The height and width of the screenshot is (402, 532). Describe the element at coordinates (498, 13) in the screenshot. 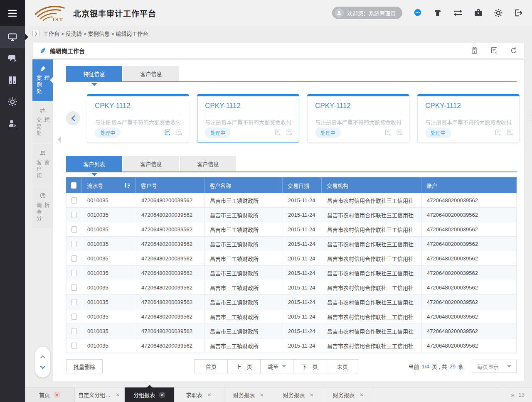

I see `gear-icon` at that location.